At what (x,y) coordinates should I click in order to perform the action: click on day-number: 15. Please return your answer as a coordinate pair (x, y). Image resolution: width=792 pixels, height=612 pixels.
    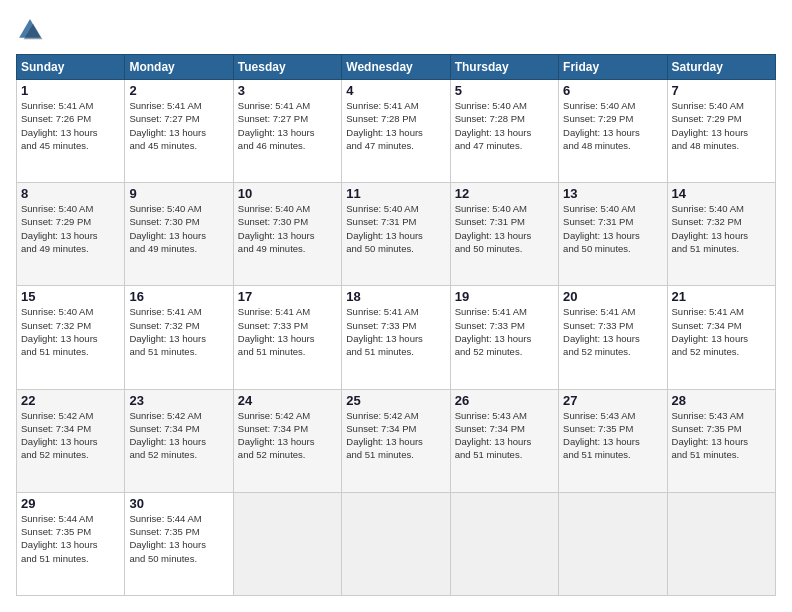
    Looking at the image, I should click on (70, 296).